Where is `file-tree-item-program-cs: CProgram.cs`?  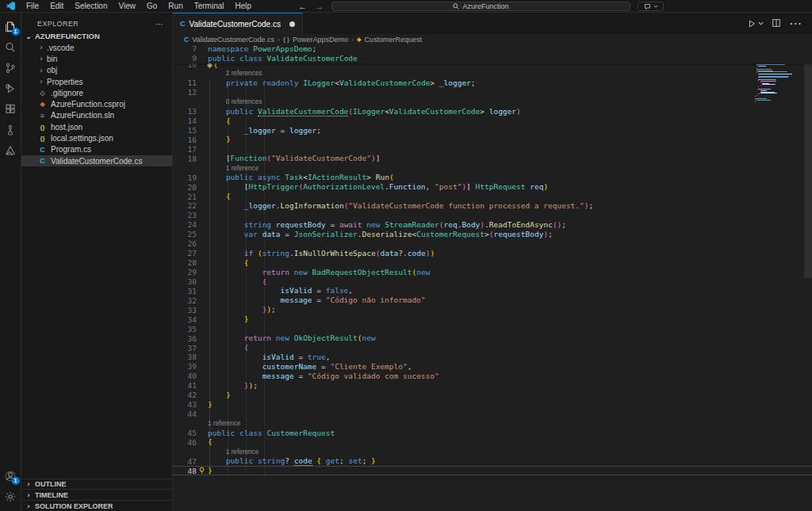 file-tree-item-program-cs: CProgram.cs is located at coordinates (97, 150).